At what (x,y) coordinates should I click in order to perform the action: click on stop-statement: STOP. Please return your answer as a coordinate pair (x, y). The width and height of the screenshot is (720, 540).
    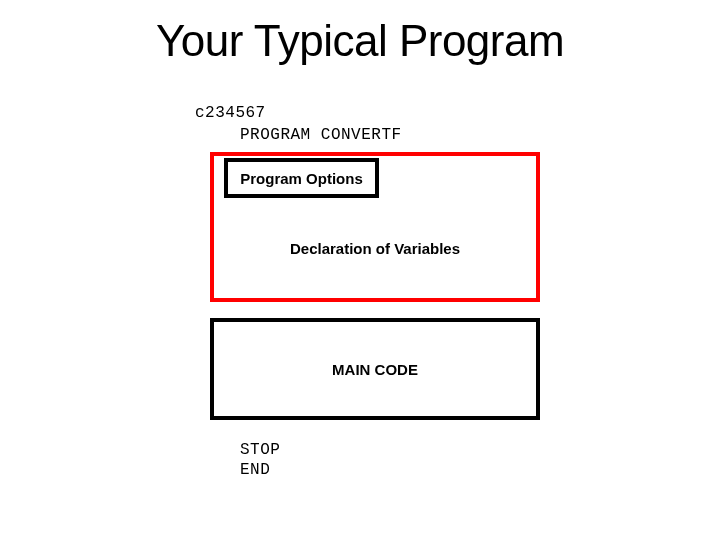
    Looking at the image, I should click on (260, 450).